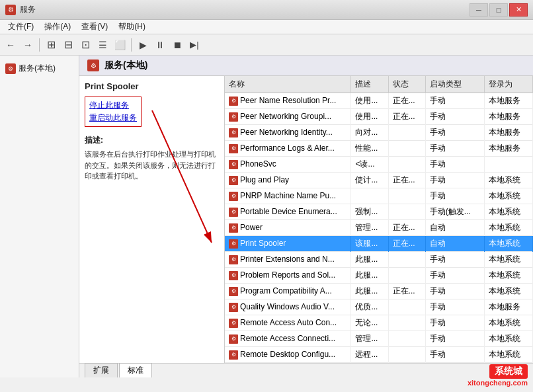 The image size is (533, 392). I want to click on play-button: ▶, so click(143, 45).